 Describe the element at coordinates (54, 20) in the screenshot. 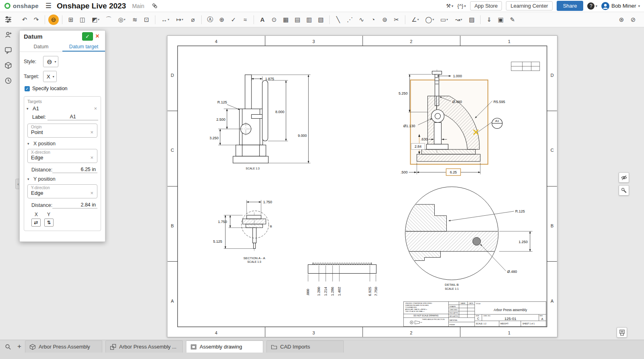

I see `datum-target-tool-icon: ⊖` at that location.